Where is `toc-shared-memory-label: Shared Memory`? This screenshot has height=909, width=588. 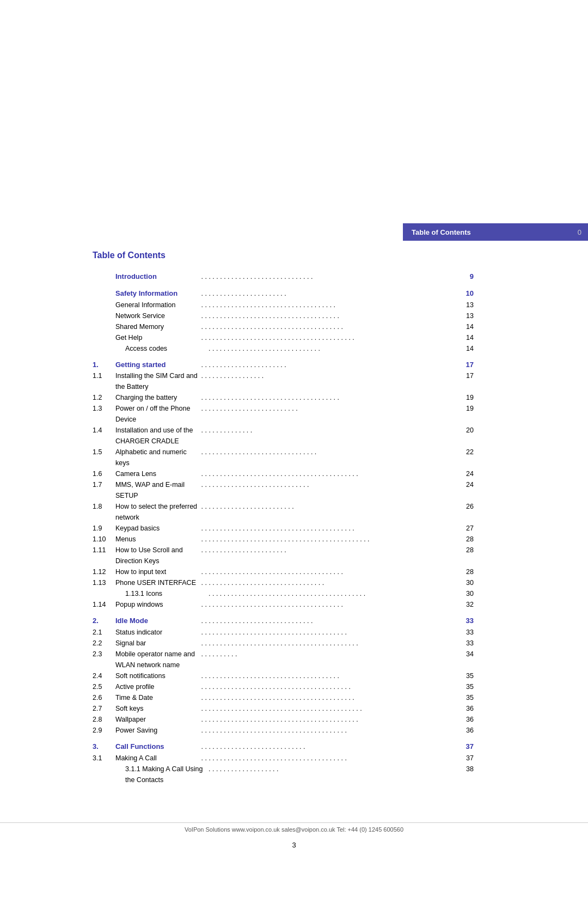 toc-shared-memory-label: Shared Memory is located at coordinates (158, 327).